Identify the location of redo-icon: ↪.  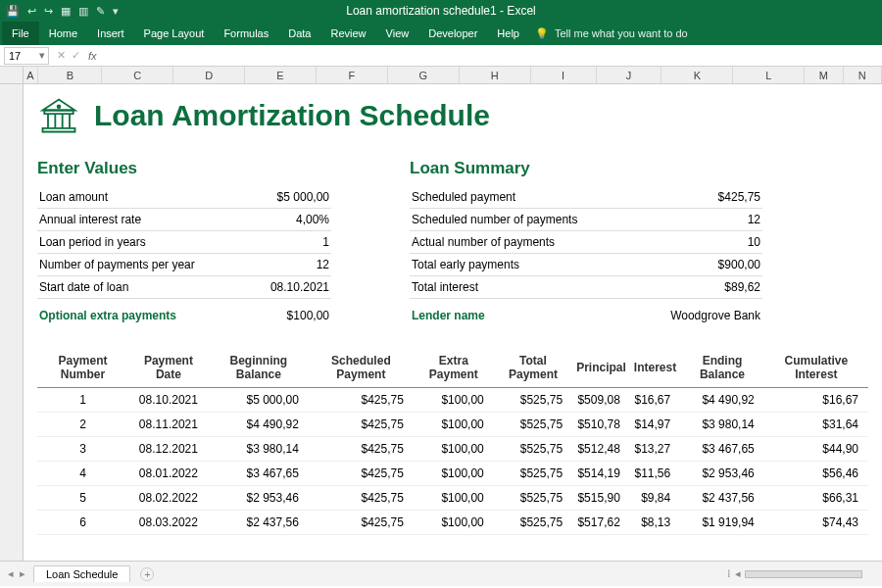
(49, 12).